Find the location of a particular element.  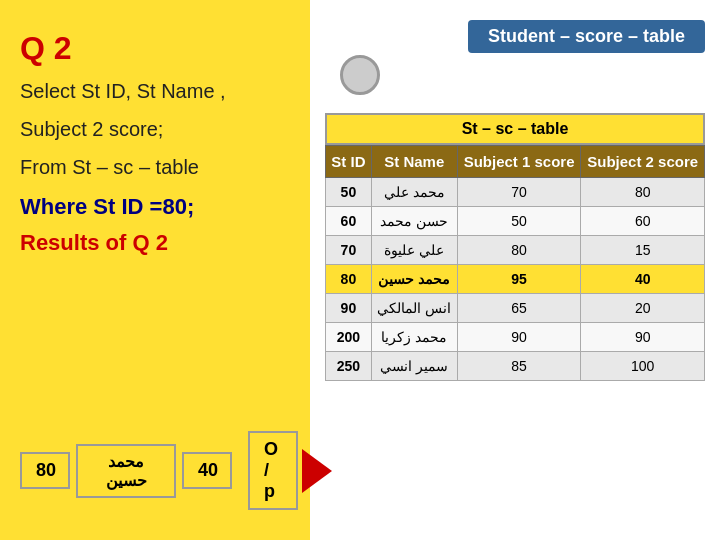

cell-stid: 250 is located at coordinates (349, 366).